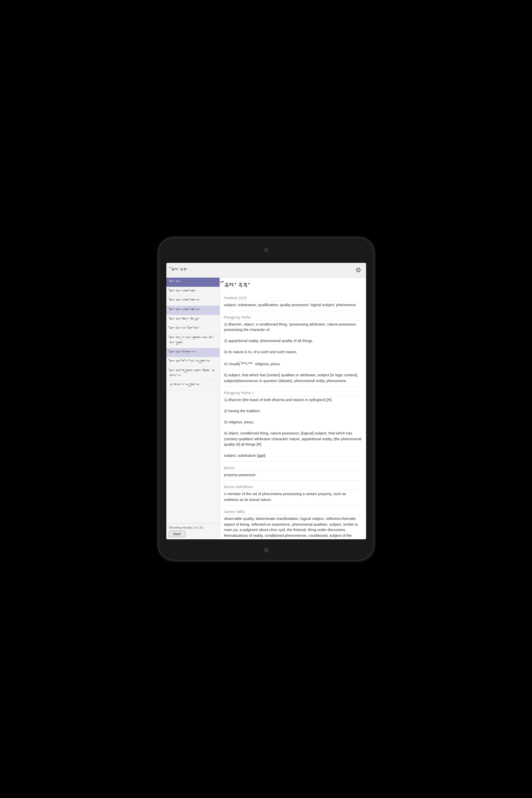 This screenshot has height=798, width=532. What do you see at coordinates (180, 270) in the screenshot?
I see `app-title: ཆོས་ཅན་` at bounding box center [180, 270].